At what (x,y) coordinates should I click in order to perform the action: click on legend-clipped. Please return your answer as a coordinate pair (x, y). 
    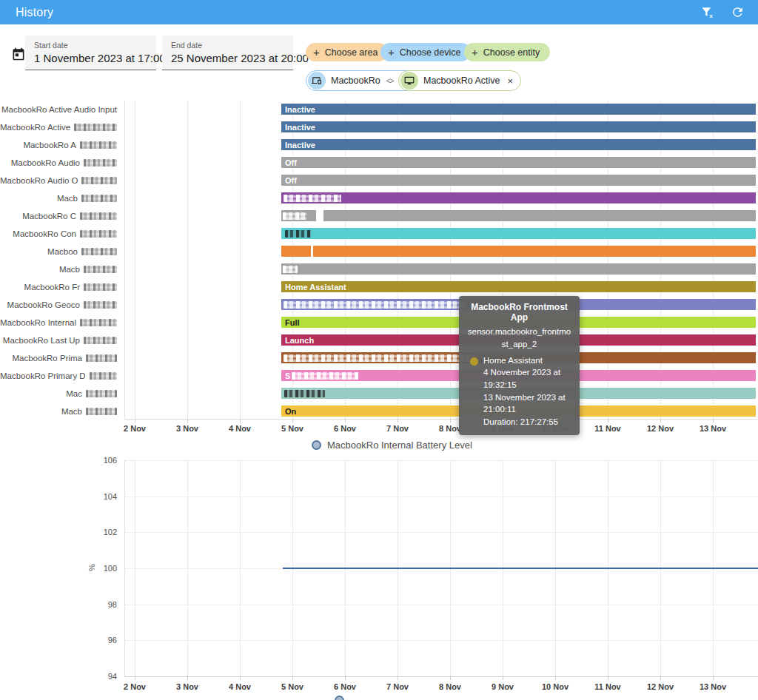
    Looking at the image, I should click on (342, 698).